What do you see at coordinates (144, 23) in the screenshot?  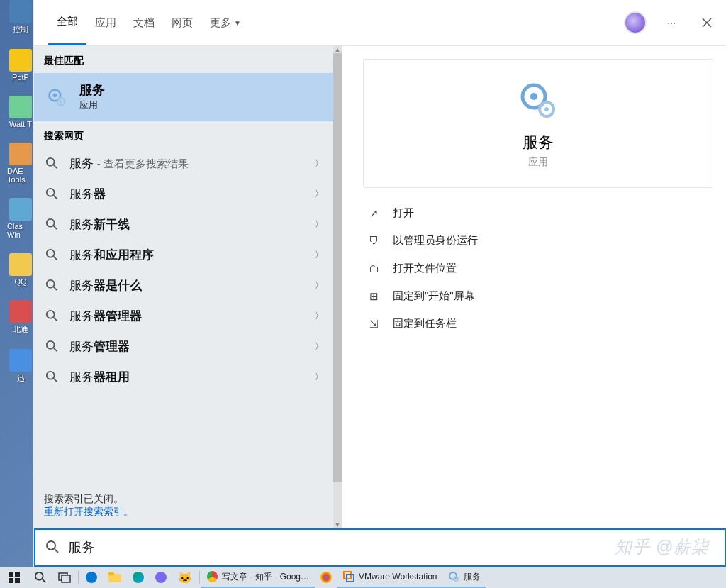 I see `tab-docs: 文档` at bounding box center [144, 23].